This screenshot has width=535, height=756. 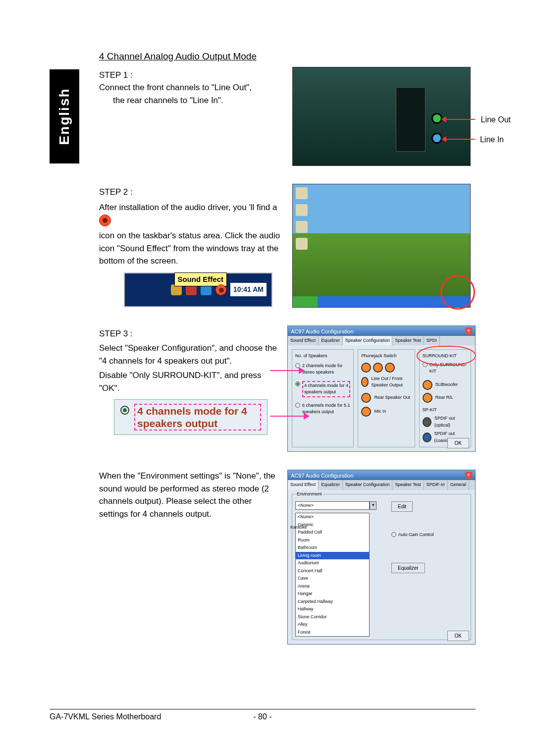 I want to click on zoom-4ch-radio: 4 channels mode for 4 speakers output, so click(x=191, y=417).